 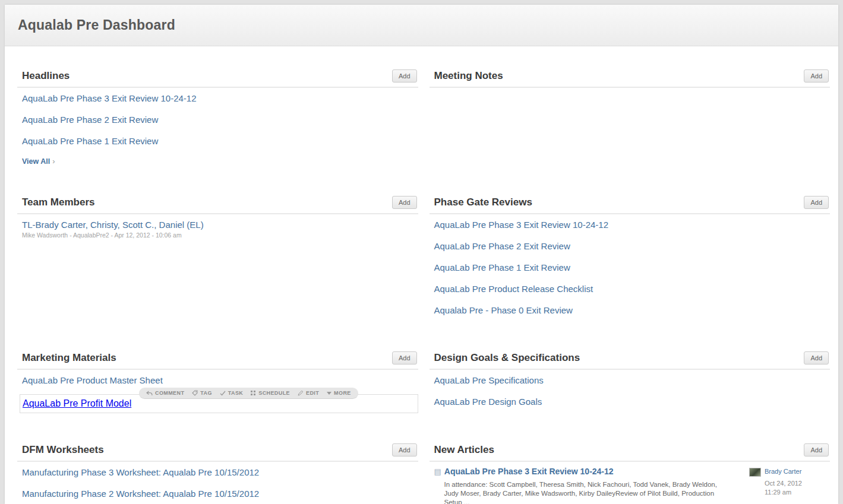 What do you see at coordinates (438, 471) in the screenshot?
I see `document-icon: ▤` at bounding box center [438, 471].